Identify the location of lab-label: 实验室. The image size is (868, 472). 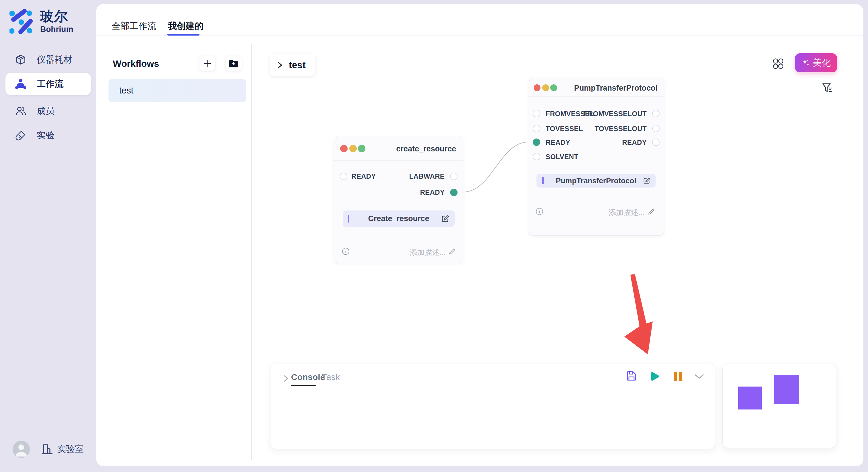
(71, 449).